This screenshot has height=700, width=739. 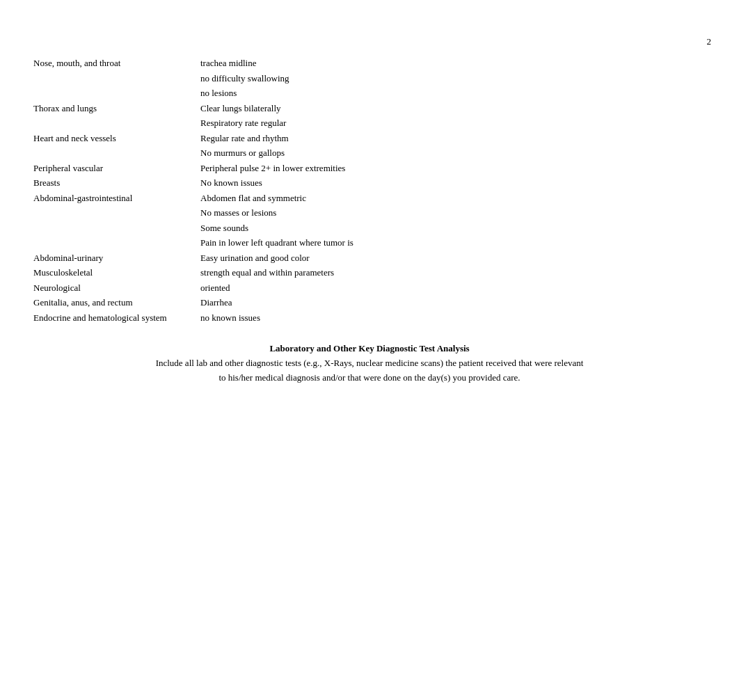 What do you see at coordinates (117, 183) in the screenshot?
I see `section-label: Breasts` at bounding box center [117, 183].